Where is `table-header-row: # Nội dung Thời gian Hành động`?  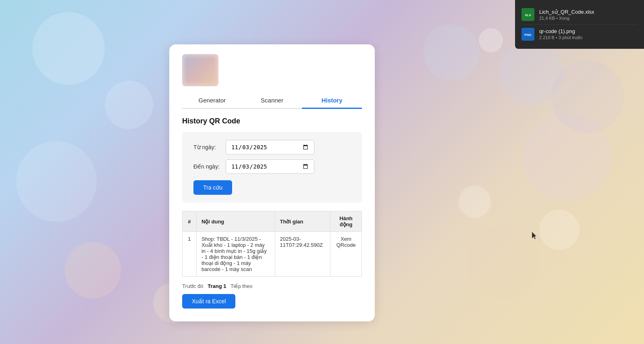
table-header-row: # Nội dung Thời gian Hành động is located at coordinates (272, 222).